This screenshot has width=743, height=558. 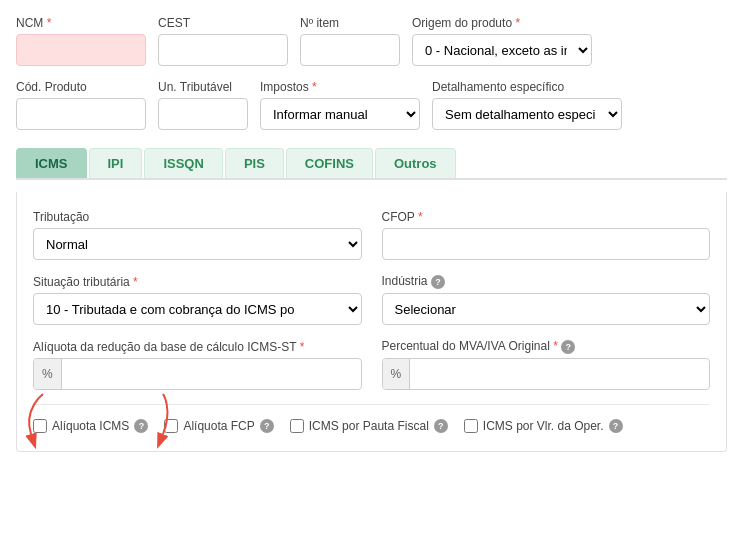 I want to click on no-item-field-group: Nº item, so click(x=350, y=41).